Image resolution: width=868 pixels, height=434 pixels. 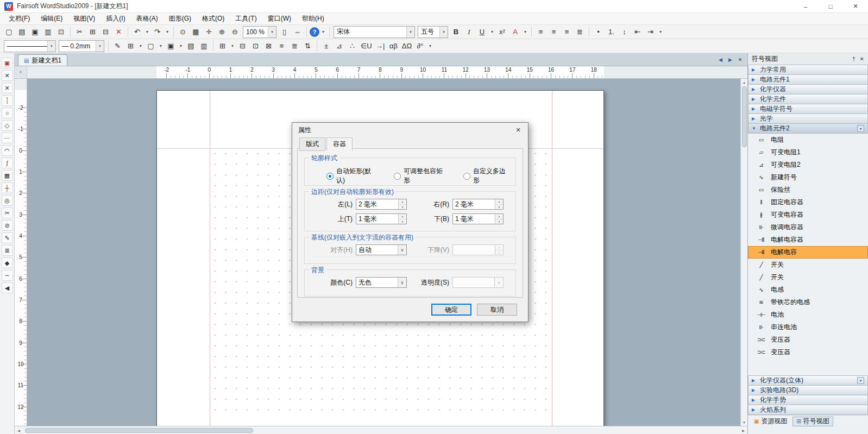 I want to click on superscript-button: x², so click(x=502, y=32).